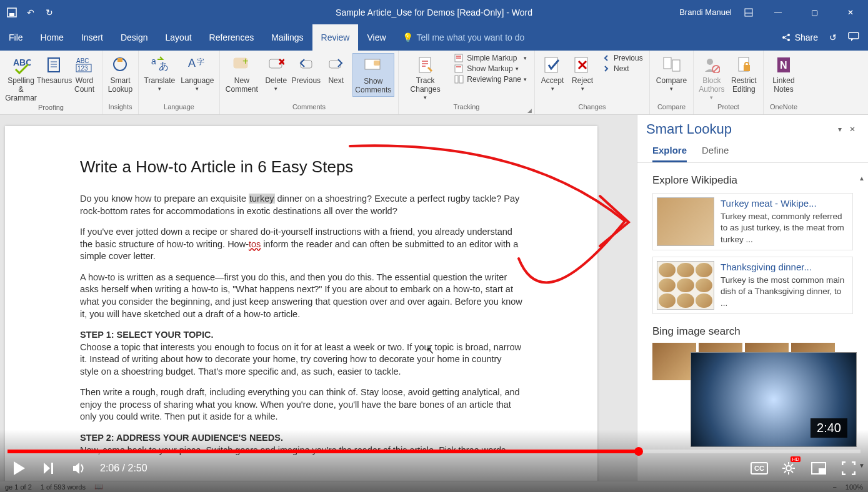 This screenshot has height=492, width=868. What do you see at coordinates (789, 468) in the screenshot?
I see `settings-button: HD` at bounding box center [789, 468].